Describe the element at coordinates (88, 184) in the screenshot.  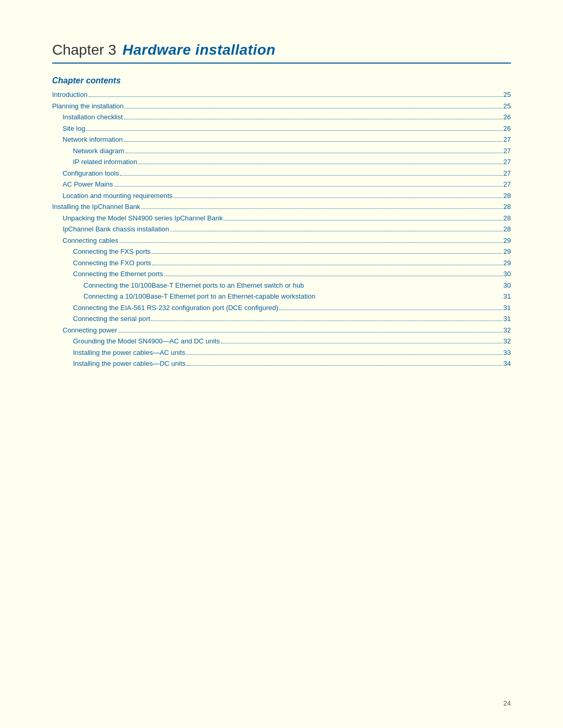
I see `toc-label: AC Power Mains` at that location.